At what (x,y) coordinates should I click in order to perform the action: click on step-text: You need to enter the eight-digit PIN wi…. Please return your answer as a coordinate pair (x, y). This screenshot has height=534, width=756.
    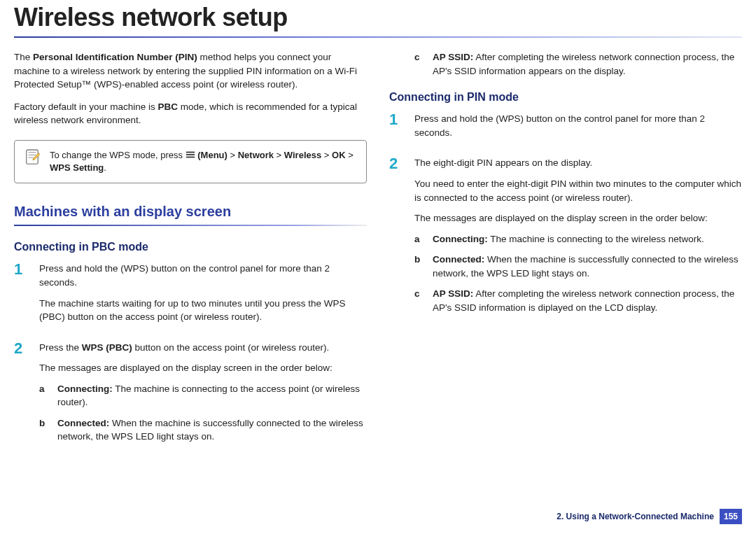
    Looking at the image, I should click on (578, 190).